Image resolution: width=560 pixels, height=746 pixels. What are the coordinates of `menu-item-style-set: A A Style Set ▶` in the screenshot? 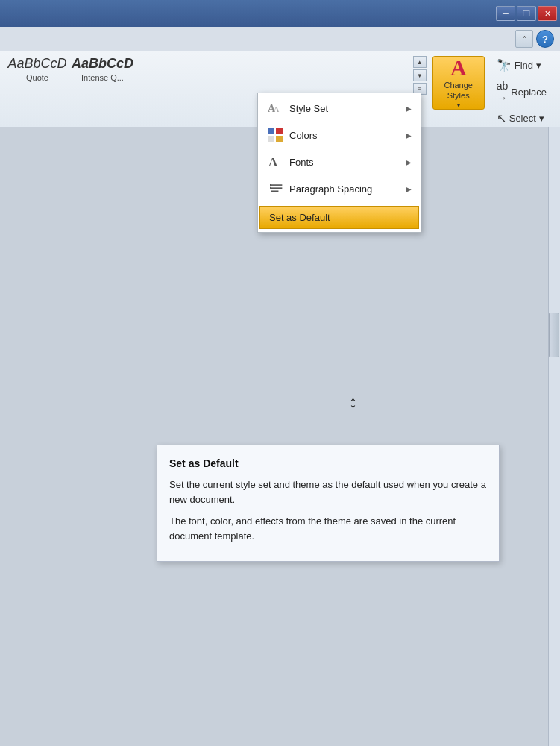 It's located at (339, 108).